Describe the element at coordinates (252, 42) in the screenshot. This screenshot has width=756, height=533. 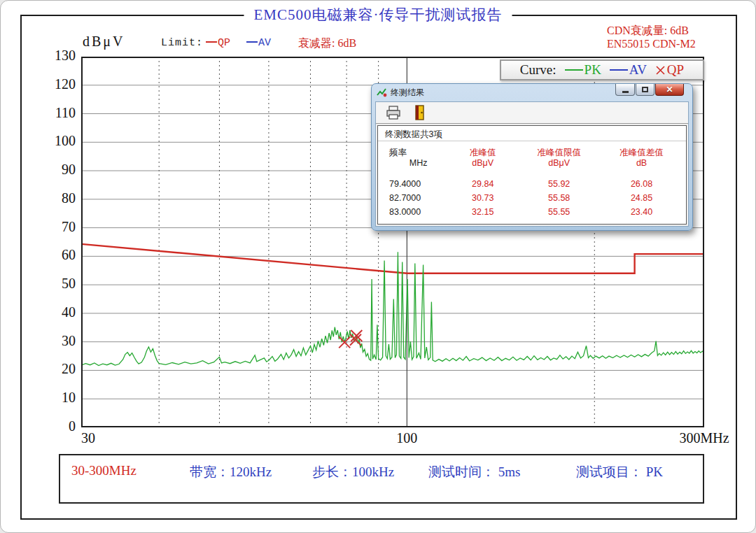
I see `av-limit-swatch-icon` at that location.